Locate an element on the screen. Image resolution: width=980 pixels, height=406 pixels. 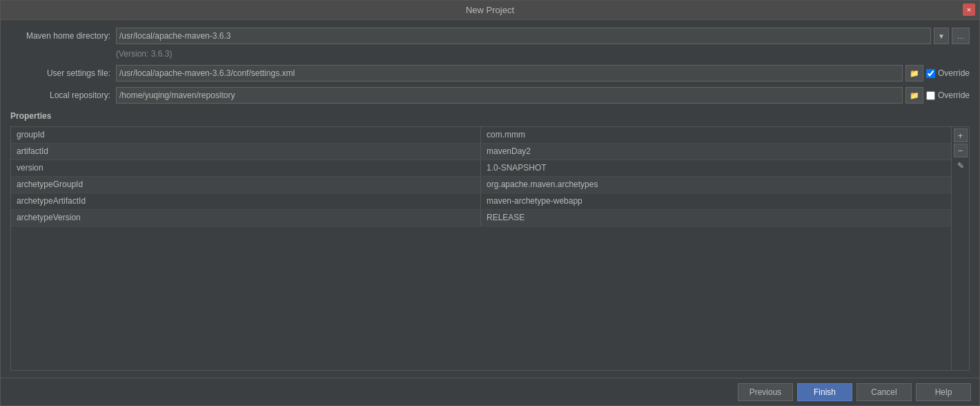
table-row: groupId com.mmm is located at coordinates (481, 135).